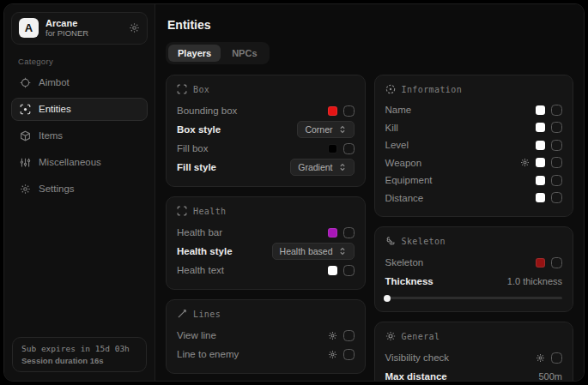 This screenshot has height=385, width=588. Describe the element at coordinates (550, 376) in the screenshot. I see `max-distance-value: 500m` at that location.